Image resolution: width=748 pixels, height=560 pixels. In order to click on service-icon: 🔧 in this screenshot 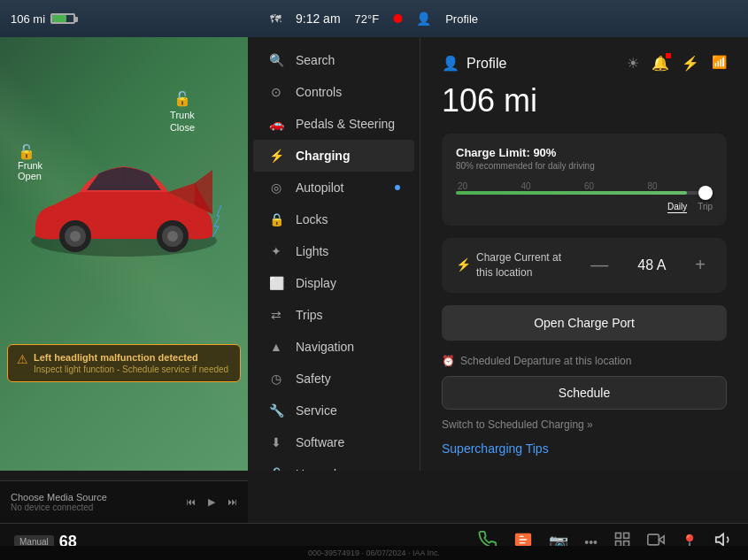, I will do `click(276, 410)`.